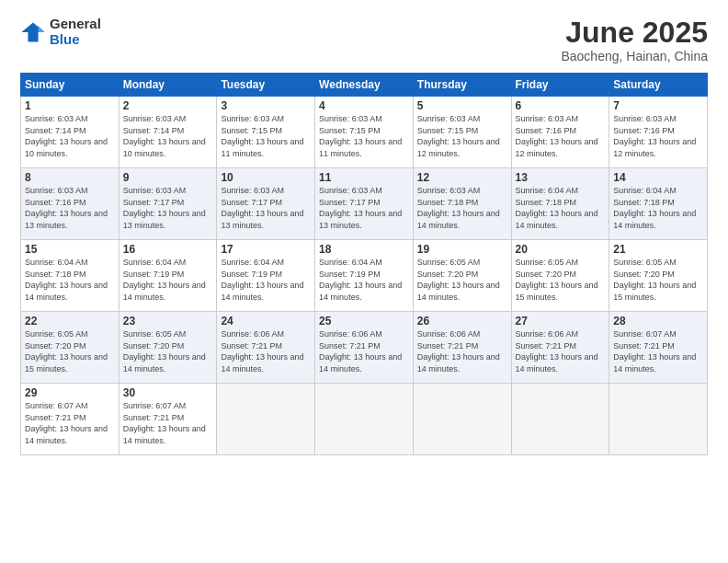  Describe the element at coordinates (561, 348) in the screenshot. I see `calendar-cell-day: 27Sunrise: 6:06 AMSunset: 7:21 PMDayligh…` at that location.